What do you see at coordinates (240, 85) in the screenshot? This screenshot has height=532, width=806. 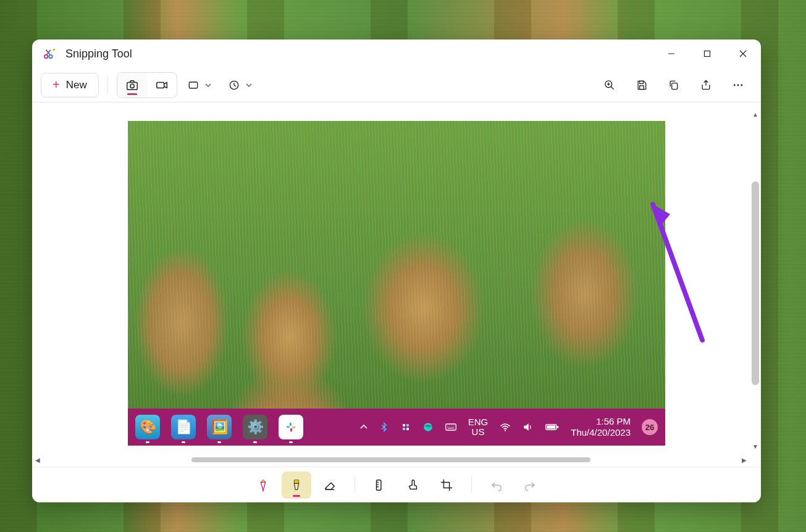 I see `delay-dropdown` at bounding box center [240, 85].